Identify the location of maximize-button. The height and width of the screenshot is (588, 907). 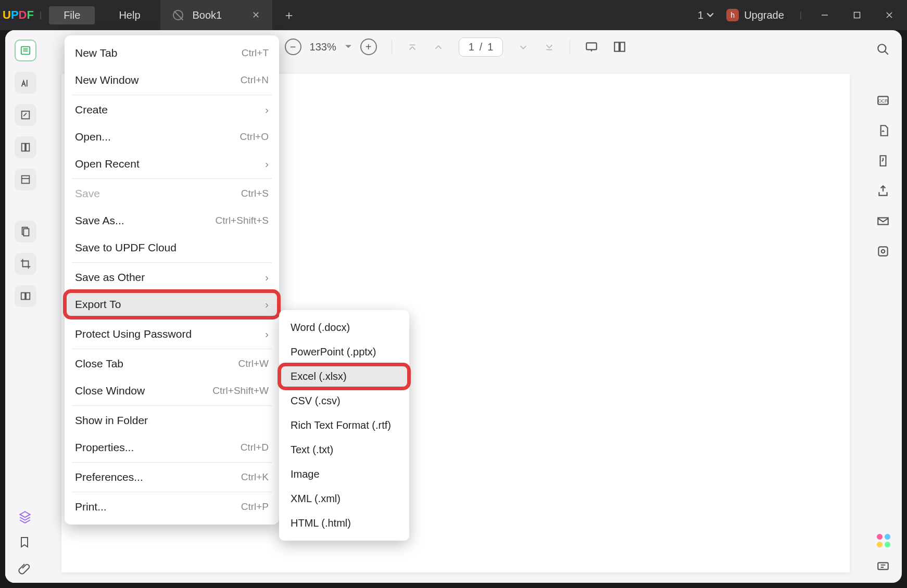
(857, 15).